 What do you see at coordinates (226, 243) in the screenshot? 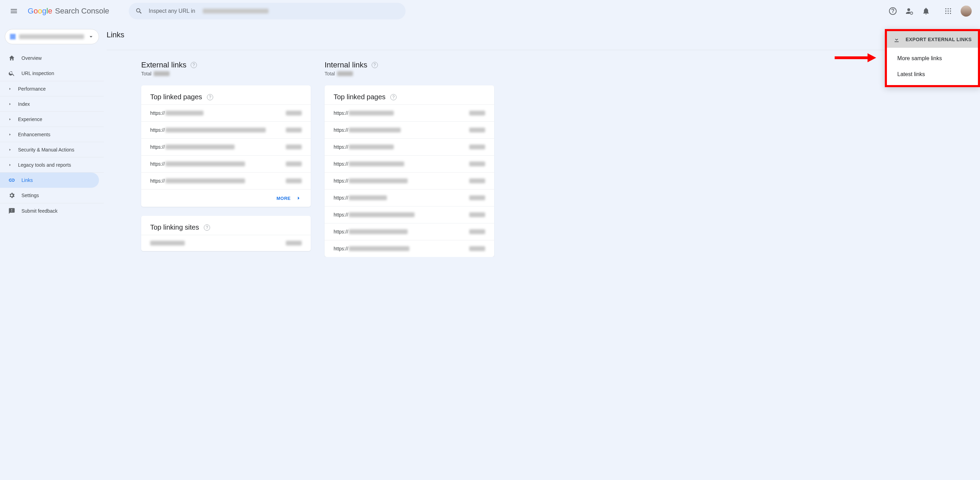
I see `table-row` at bounding box center [226, 243].